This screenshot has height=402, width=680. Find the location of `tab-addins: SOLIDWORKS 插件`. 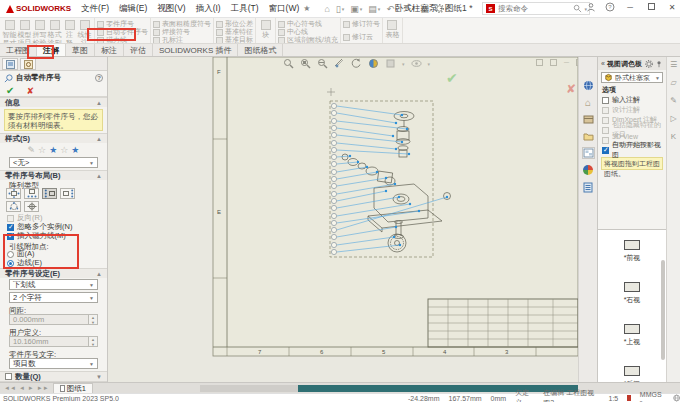

tab-addins: SOLIDWORKS 插件 is located at coordinates (196, 50).